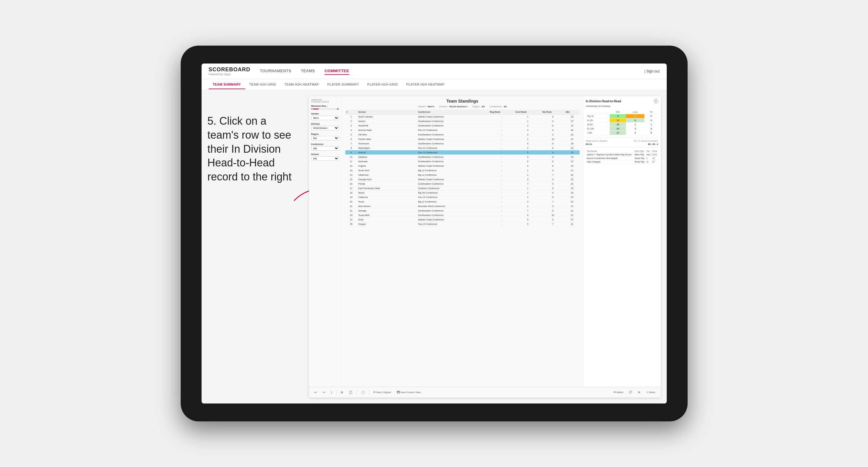 The width and height of the screenshot is (868, 467). I want to click on toolbar-view-original: 👁 View: Original, so click(382, 392).